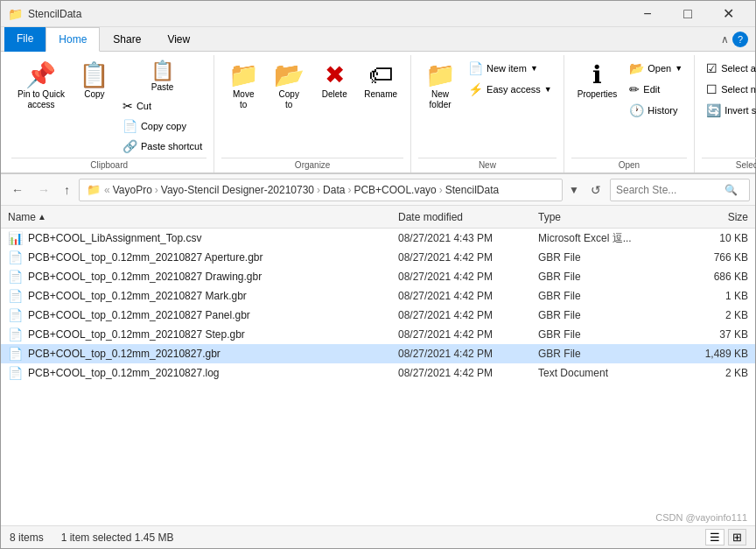  What do you see at coordinates (130, 126) in the screenshot?
I see `copy-copy-icon: 📄` at bounding box center [130, 126].